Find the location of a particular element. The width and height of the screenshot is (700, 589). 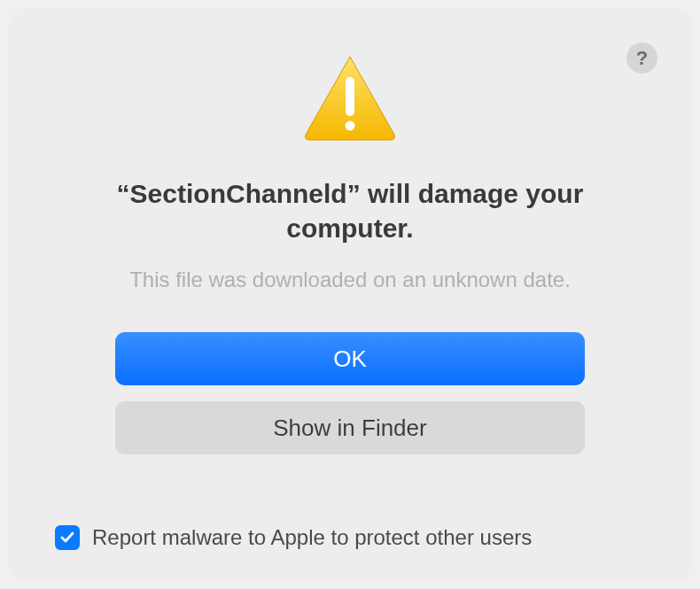

ok-button: OK is located at coordinates (350, 359).